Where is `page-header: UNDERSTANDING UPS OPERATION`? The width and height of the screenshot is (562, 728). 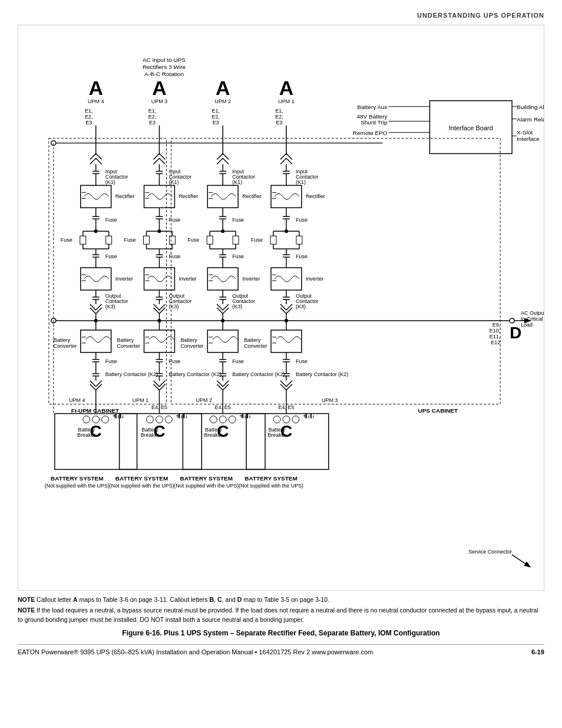 page-header: UNDERSTANDING UPS OPERATION is located at coordinates (281, 15).